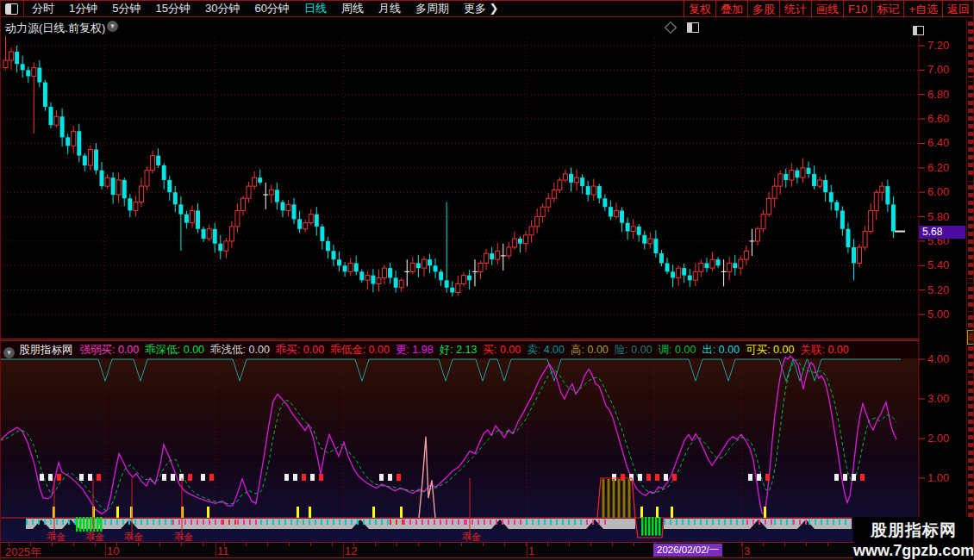  I want to click on date-axis: 2026/02/02/一 2025年10111213, so click(487, 550).